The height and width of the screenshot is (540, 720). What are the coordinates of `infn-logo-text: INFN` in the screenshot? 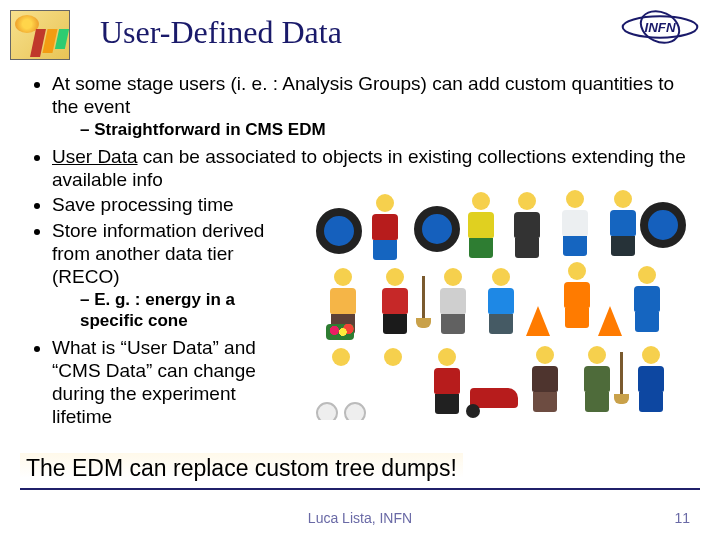 It's located at (660, 28).